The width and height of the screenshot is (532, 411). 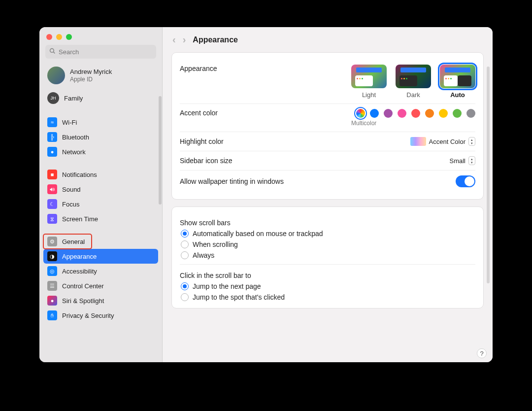 What do you see at coordinates (413, 95) in the screenshot?
I see `tile-label: Dark` at bounding box center [413, 95].